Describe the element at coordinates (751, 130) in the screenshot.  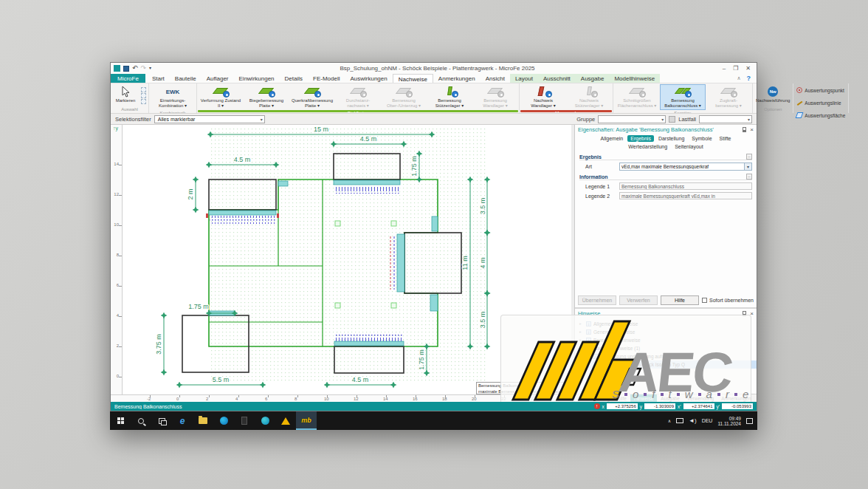
I see `close-panel-icon: ×` at that location.